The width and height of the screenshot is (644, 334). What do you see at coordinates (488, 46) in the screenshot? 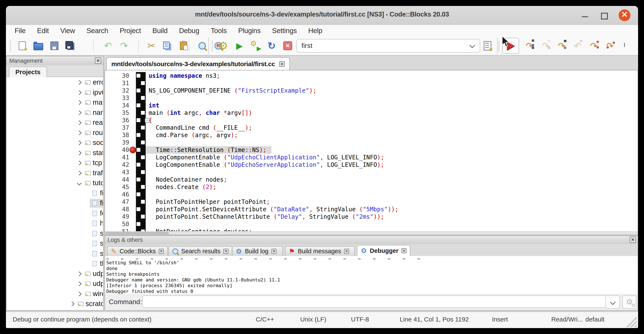
I see `select-target-button` at bounding box center [488, 46].